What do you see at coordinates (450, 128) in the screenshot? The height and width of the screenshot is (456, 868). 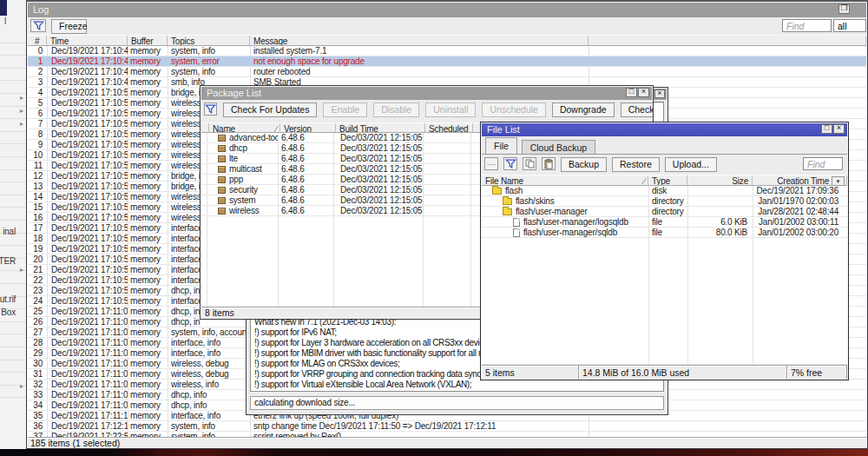 I see `column-header-scheduled: Scheduled` at bounding box center [450, 128].